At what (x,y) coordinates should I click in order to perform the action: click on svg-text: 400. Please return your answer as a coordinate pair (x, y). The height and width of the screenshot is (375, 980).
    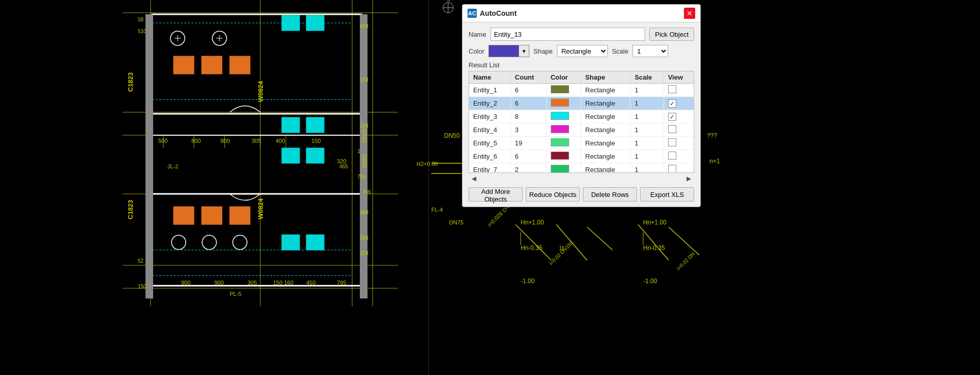
    Looking at the image, I should click on (280, 141).